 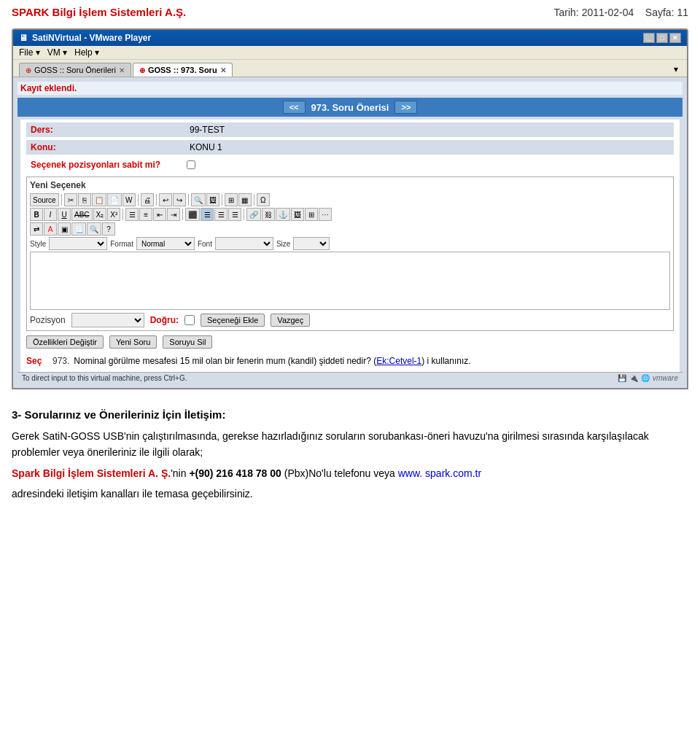 What do you see at coordinates (182, 70) in the screenshot?
I see `tab-973-soru: ⊕ GOSS :: 973. Soru ✕` at bounding box center [182, 70].